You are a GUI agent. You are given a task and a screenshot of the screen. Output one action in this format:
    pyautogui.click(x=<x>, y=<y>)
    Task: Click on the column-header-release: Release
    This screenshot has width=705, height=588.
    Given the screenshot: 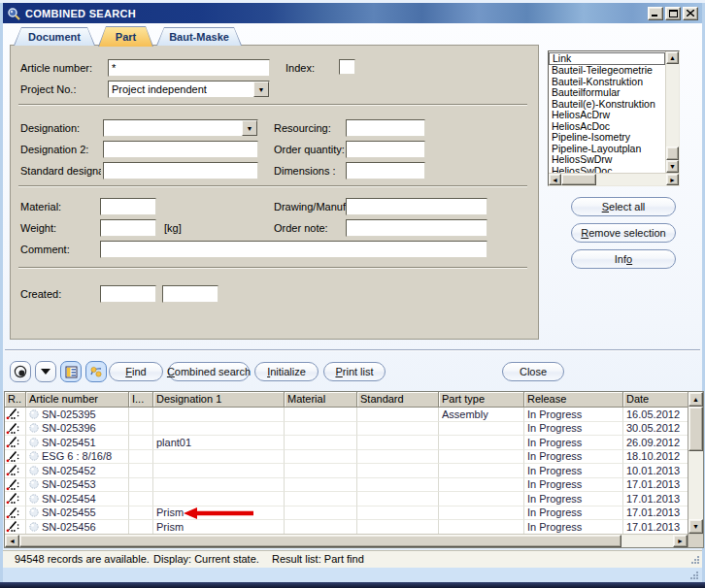 What is the action you would take?
    pyautogui.click(x=574, y=400)
    